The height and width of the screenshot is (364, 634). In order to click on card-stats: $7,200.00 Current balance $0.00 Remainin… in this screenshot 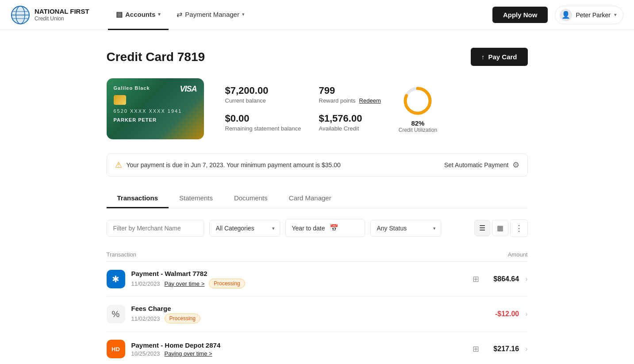, I will do `click(331, 109)`.